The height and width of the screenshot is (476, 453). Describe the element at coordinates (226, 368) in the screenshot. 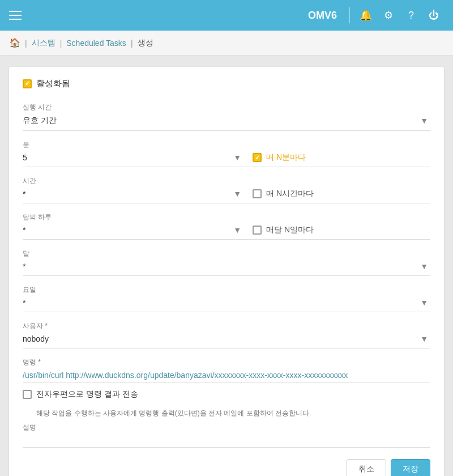

I see `command-group: 명령 *` at that location.